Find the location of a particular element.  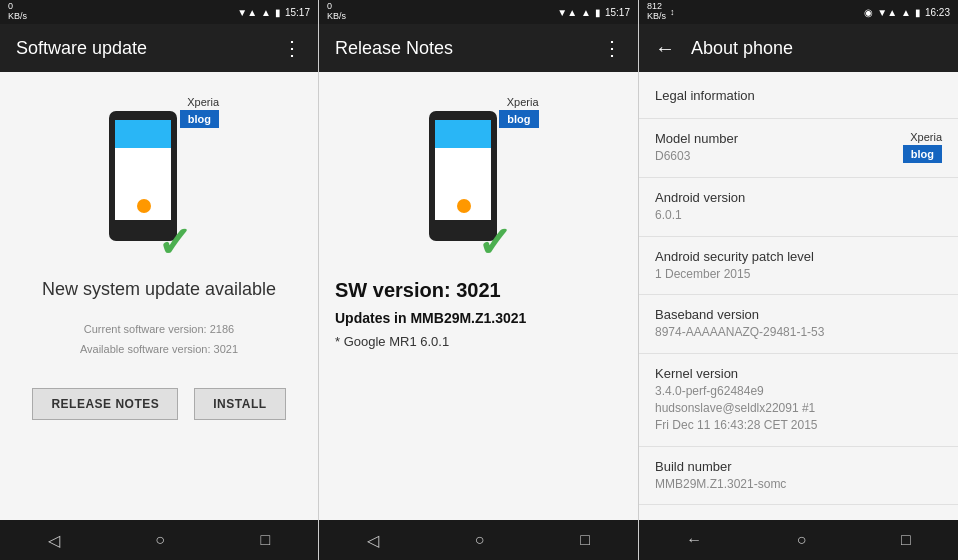

action-buttons-1: RELEASE NOTES INSTALL is located at coordinates (158, 404).